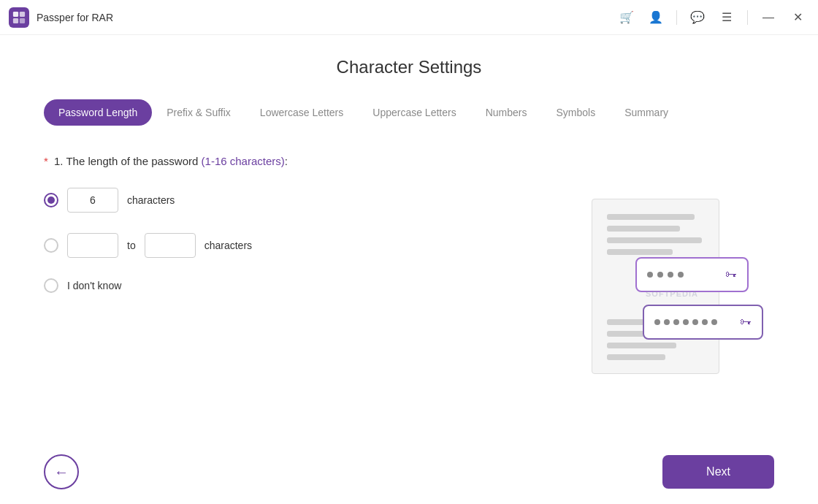  Describe the element at coordinates (646, 112) in the screenshot. I see `tab-summary: Summary` at that location.